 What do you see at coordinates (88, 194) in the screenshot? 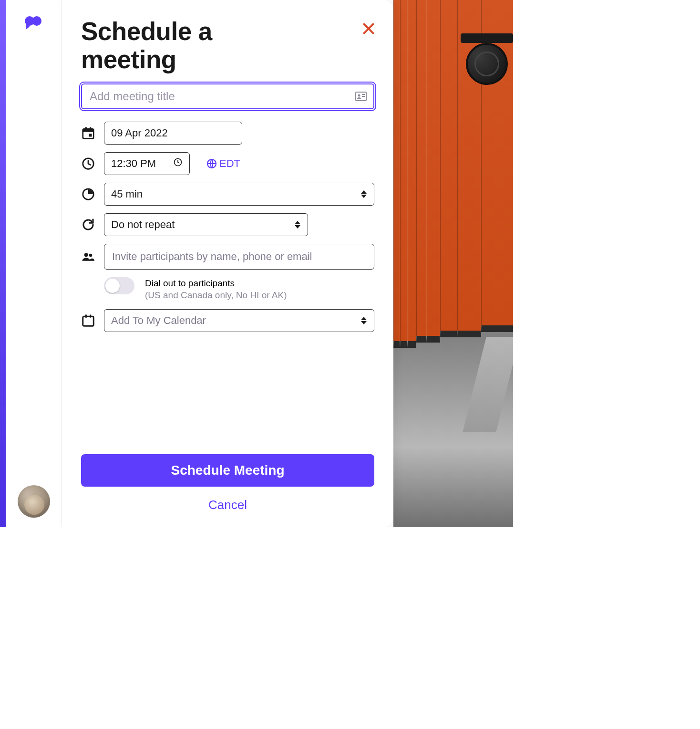
I see `duration-icon` at bounding box center [88, 194].